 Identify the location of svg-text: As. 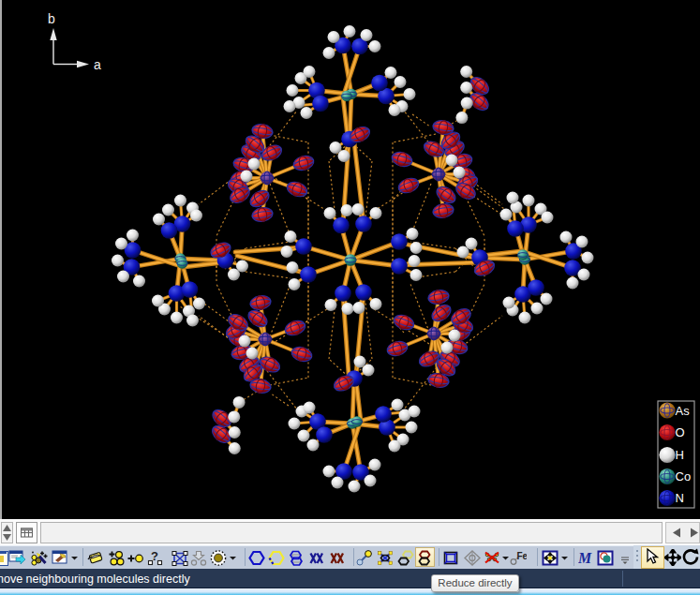
(683, 410).